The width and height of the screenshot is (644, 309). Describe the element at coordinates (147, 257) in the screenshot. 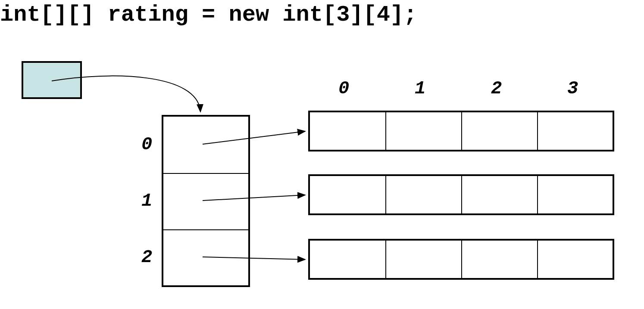

I see `outer-index-2: 2` at that location.